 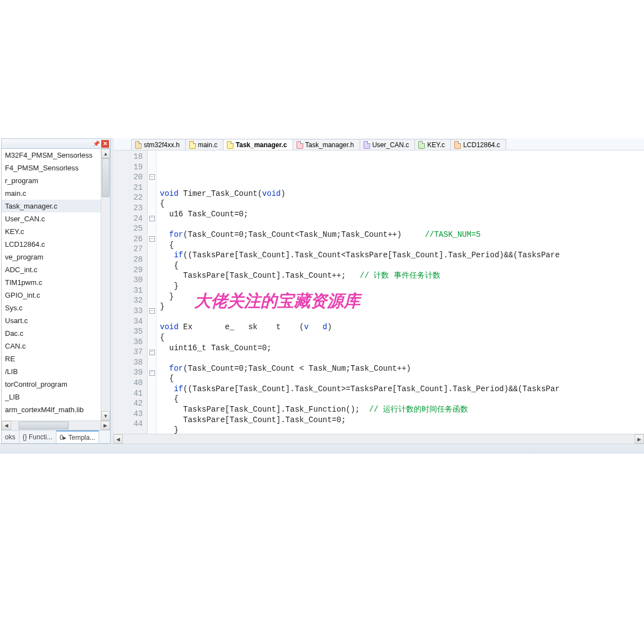 I want to click on tree-item: ADC_int.c, so click(x=51, y=270).